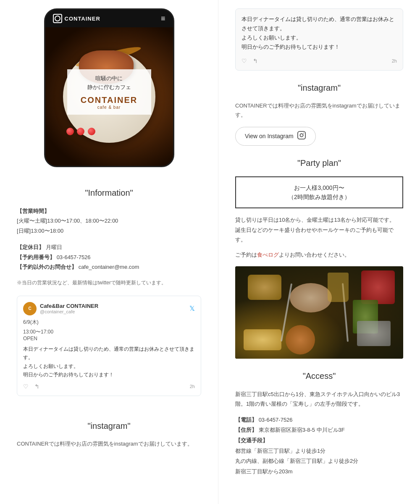 The image size is (420, 504). Describe the element at coordinates (69, 312) in the screenshot. I see `tweet-handle: @container_cafe` at that location.